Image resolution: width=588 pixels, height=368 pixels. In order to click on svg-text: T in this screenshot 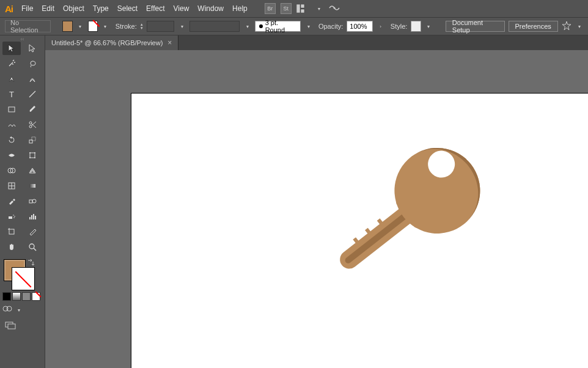, I will do `click(12, 94)`.